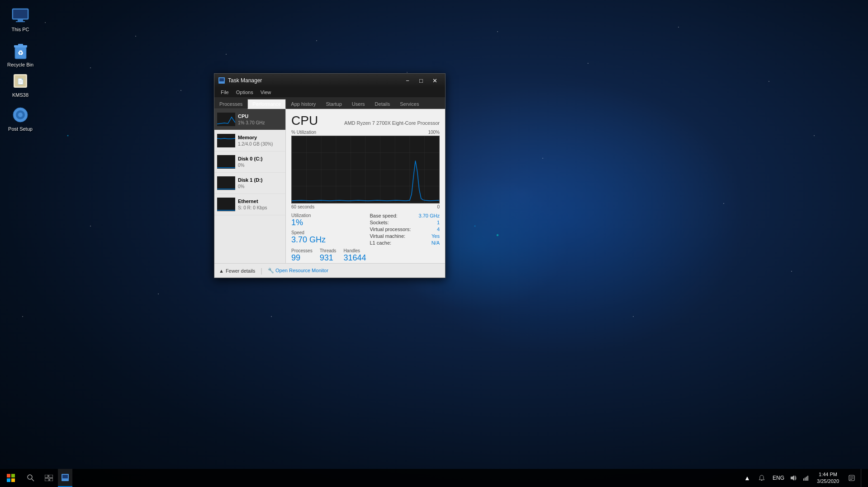  What do you see at coordinates (65, 478) in the screenshot?
I see `taskbar-task-manager-btn` at bounding box center [65, 478].